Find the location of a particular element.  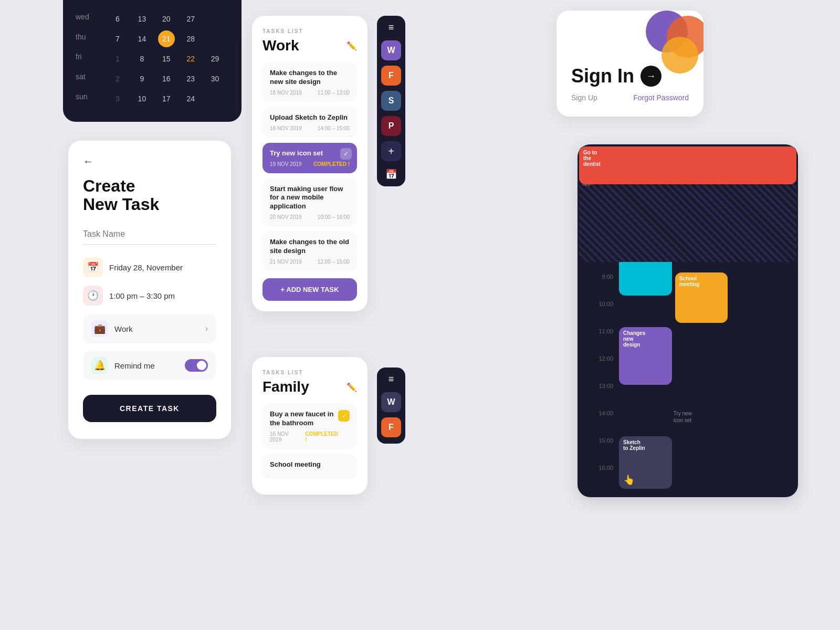

cal-num: 23 is located at coordinates (191, 79).